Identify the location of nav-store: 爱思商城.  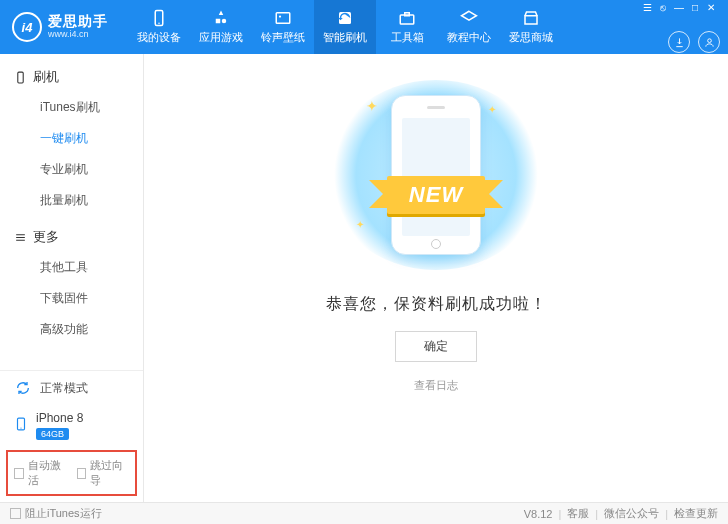
(531, 27).